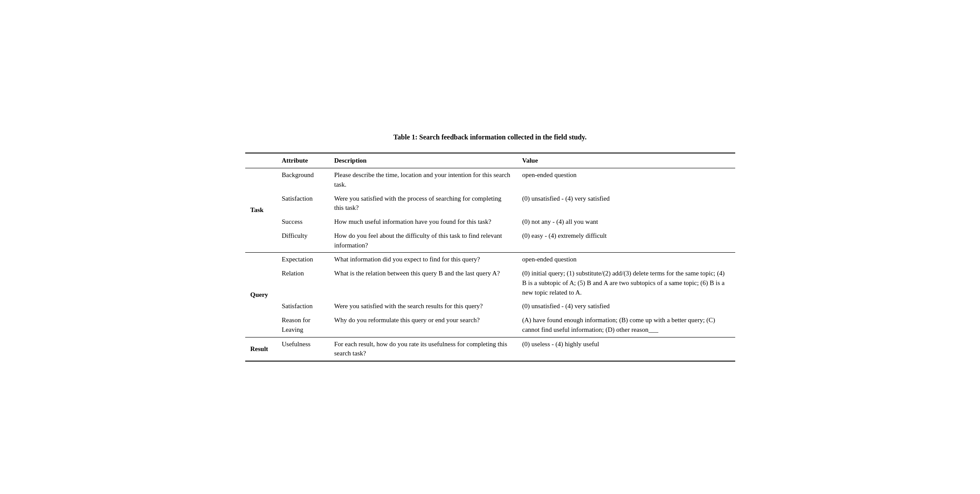  What do you see at coordinates (423, 260) in the screenshot?
I see `row-description: What information did you expect to find …` at bounding box center [423, 260].